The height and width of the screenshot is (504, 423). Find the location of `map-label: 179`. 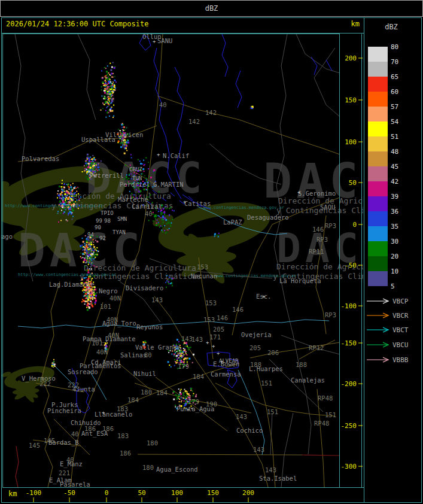

map-label: 179 is located at coordinates (183, 366).